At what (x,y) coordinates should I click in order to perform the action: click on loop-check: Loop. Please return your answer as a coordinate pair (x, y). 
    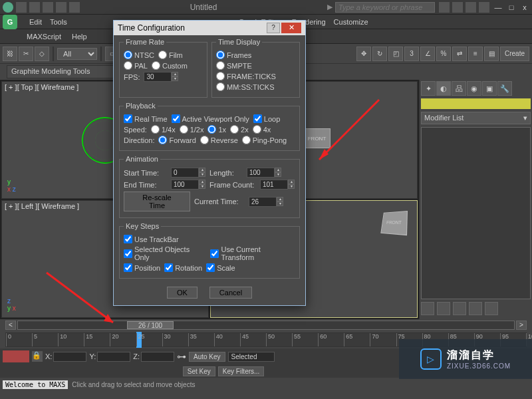
    Looking at the image, I should click on (267, 118).